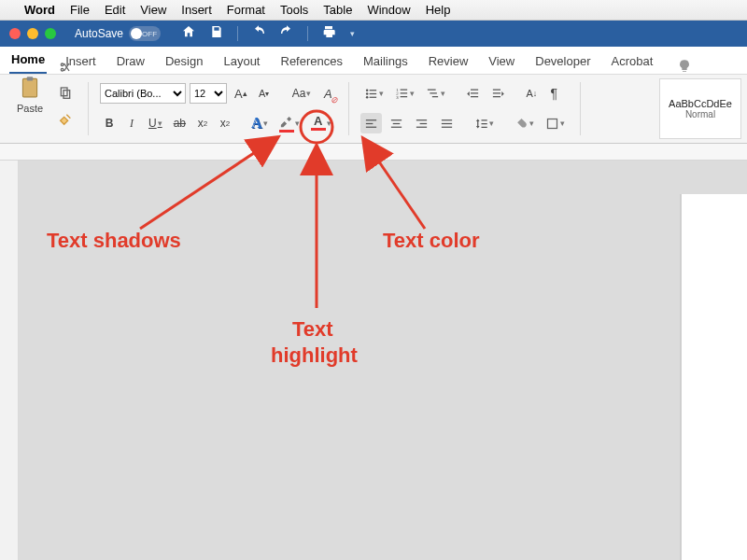  I want to click on font-name-select: Calibri (Bo..., so click(143, 93).